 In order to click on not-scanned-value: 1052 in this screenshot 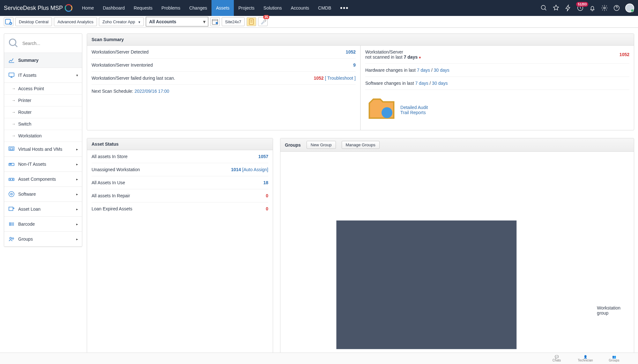, I will do `click(625, 55)`.